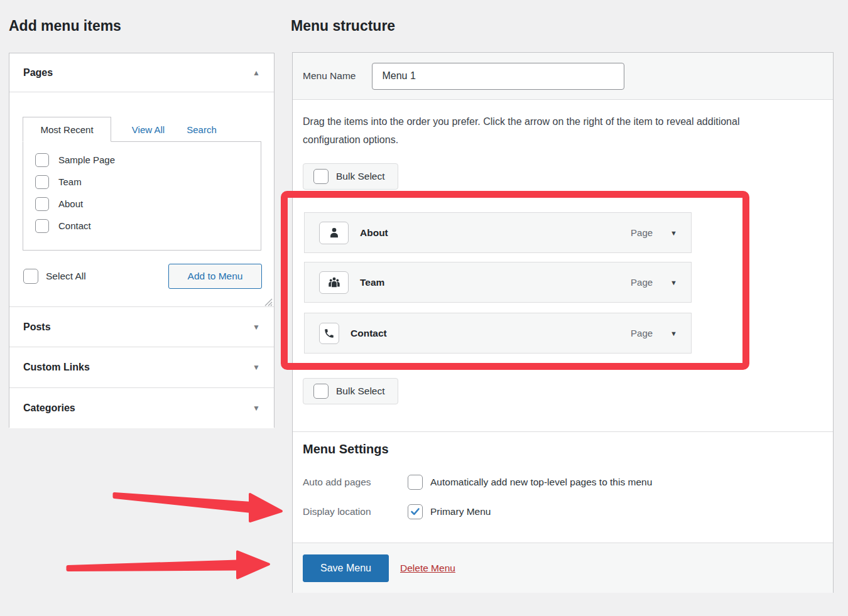  What do you see at coordinates (551, 131) in the screenshot?
I see `drag-instructions: Drag the items into the order you prefer…` at bounding box center [551, 131].